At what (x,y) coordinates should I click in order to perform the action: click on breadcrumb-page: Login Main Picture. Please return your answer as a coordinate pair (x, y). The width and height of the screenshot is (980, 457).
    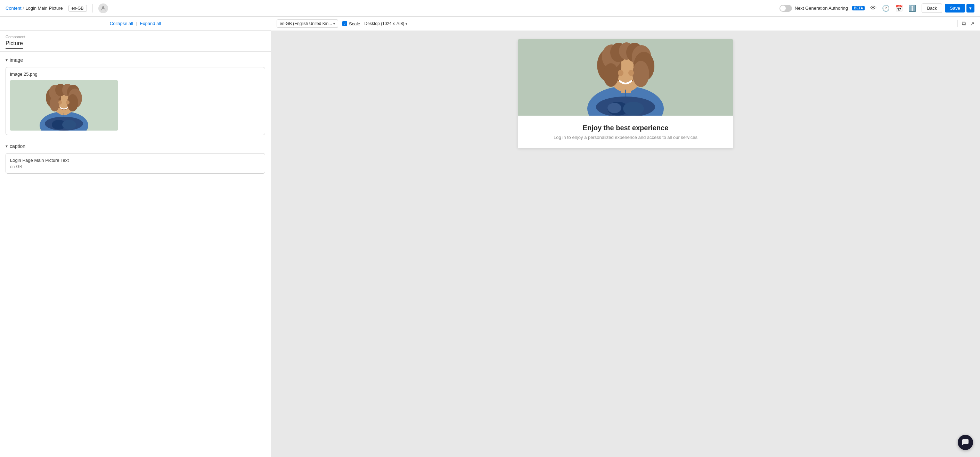
    Looking at the image, I should click on (44, 8).